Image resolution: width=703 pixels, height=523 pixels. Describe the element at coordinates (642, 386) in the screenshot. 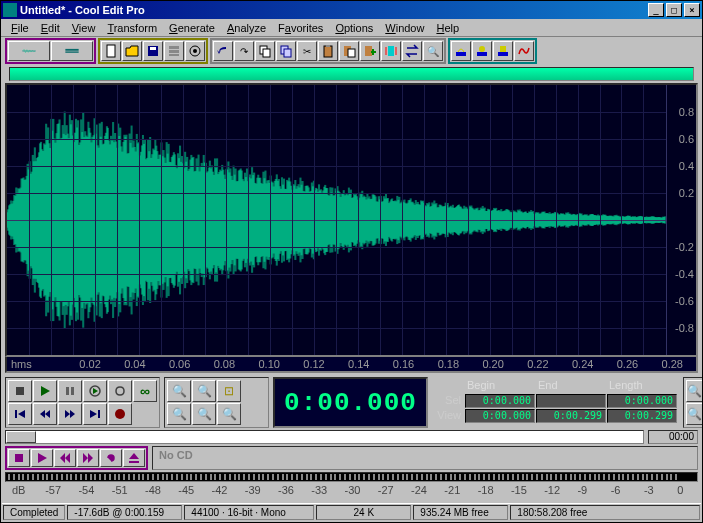

I see `col-length: Length` at that location.